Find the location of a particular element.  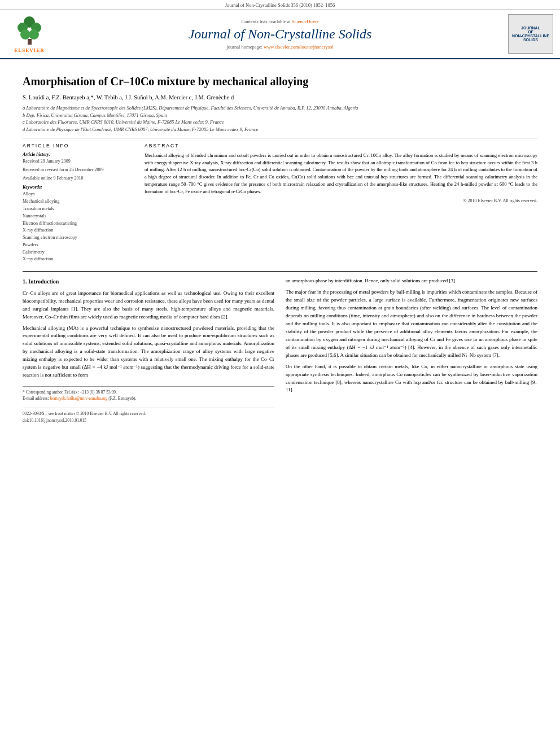

journal-title: Journal of Non-Crystalline Solids is located at coordinates (280, 34).